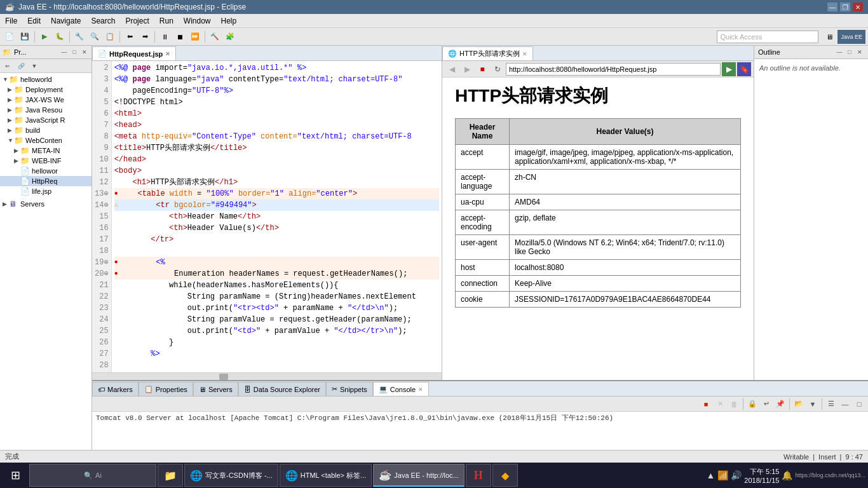  What do you see at coordinates (15, 475) in the screenshot?
I see `start-button: ⊞` at bounding box center [15, 475].